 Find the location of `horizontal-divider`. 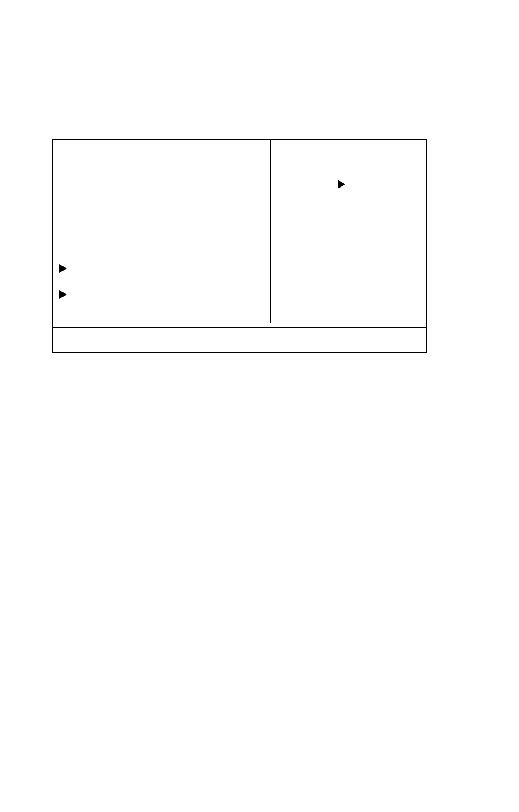

horizontal-divider is located at coordinates (239, 326).